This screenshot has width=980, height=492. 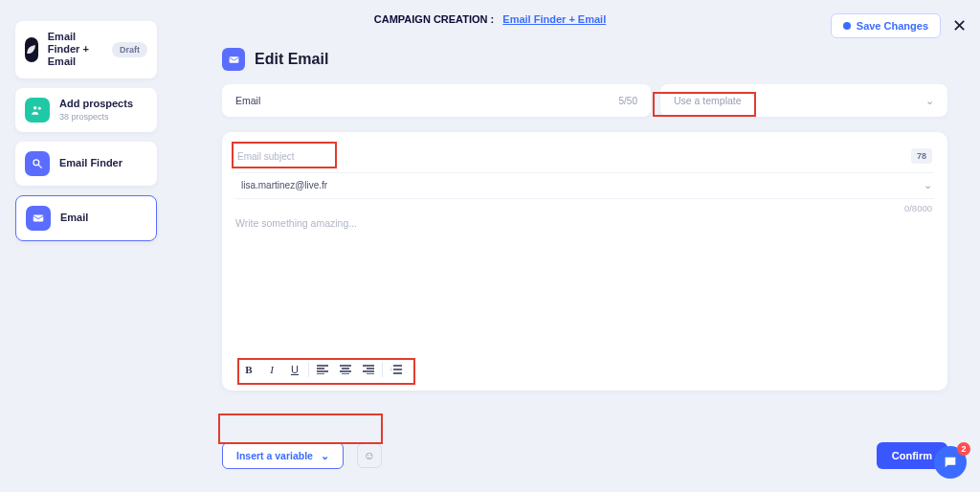 I want to click on email-name-pill: Email 5/50, so click(x=436, y=101).